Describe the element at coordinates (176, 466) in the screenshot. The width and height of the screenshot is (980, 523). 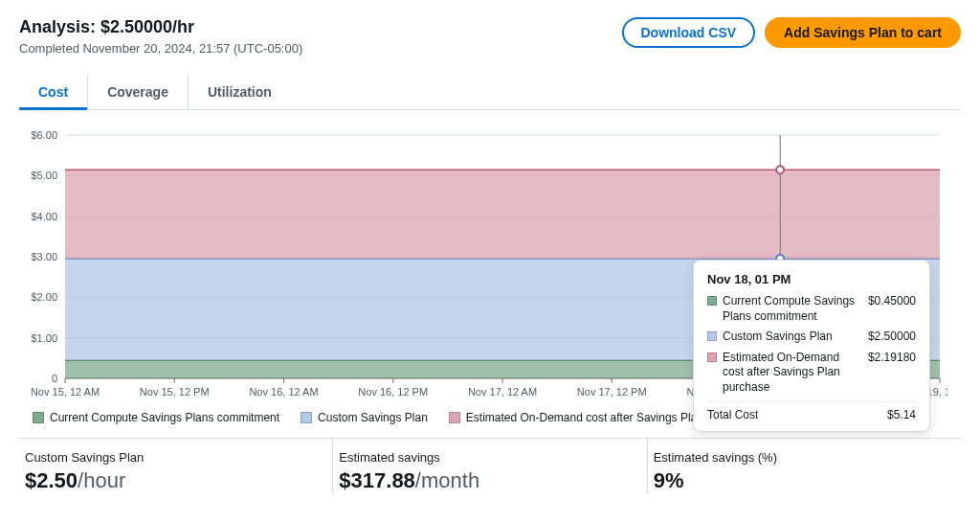
I see `metric-card: Custom Savings Plan$2.50/hour` at that location.